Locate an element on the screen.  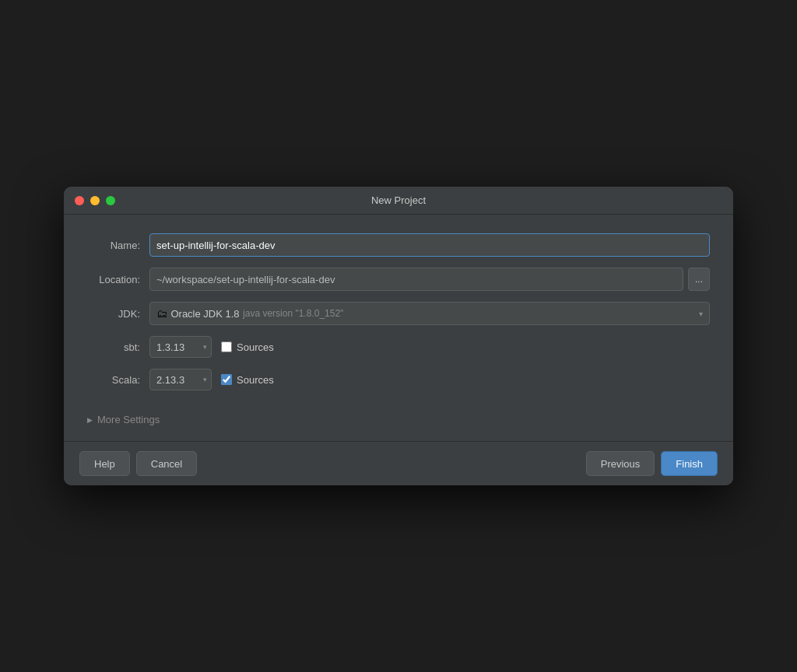
jdk-dropdown: 🗂 Oracle JDK 1.8 java version "1.8.0_152… is located at coordinates (430, 313).